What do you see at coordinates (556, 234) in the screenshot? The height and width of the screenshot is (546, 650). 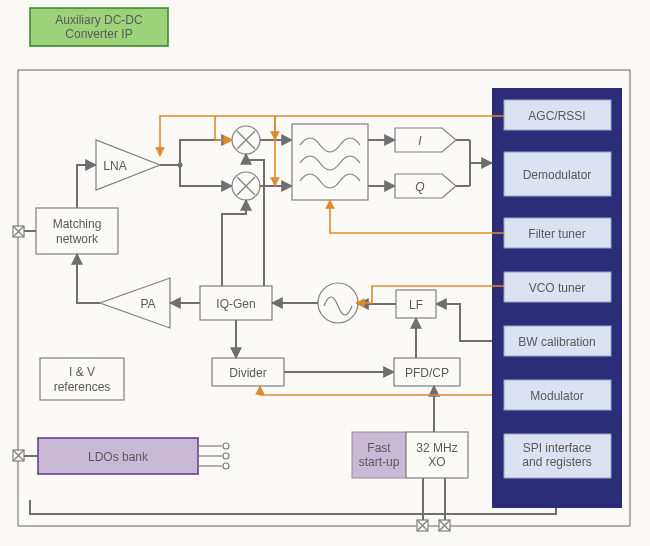 I see `side-ftune-label: Filter tuner` at bounding box center [556, 234].